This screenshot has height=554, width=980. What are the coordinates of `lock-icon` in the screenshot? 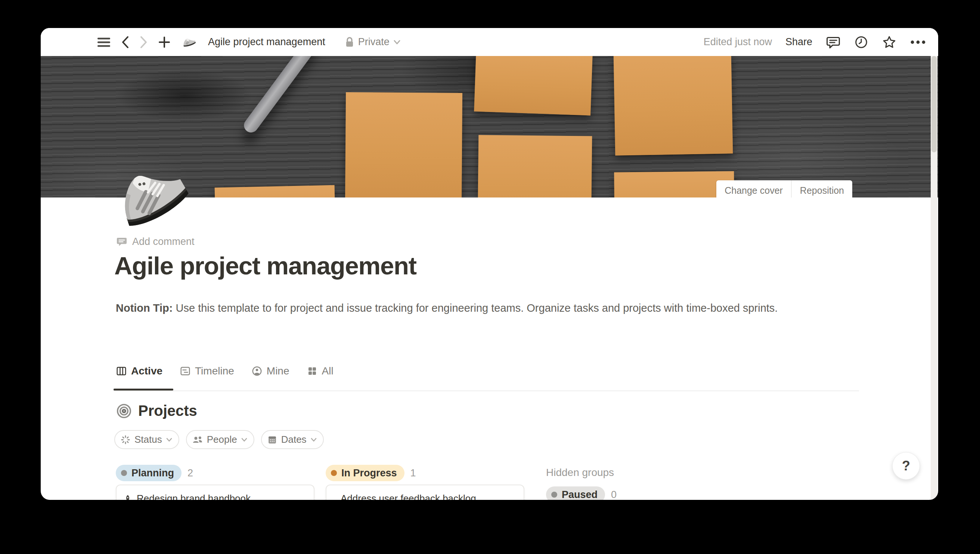 It's located at (349, 42).